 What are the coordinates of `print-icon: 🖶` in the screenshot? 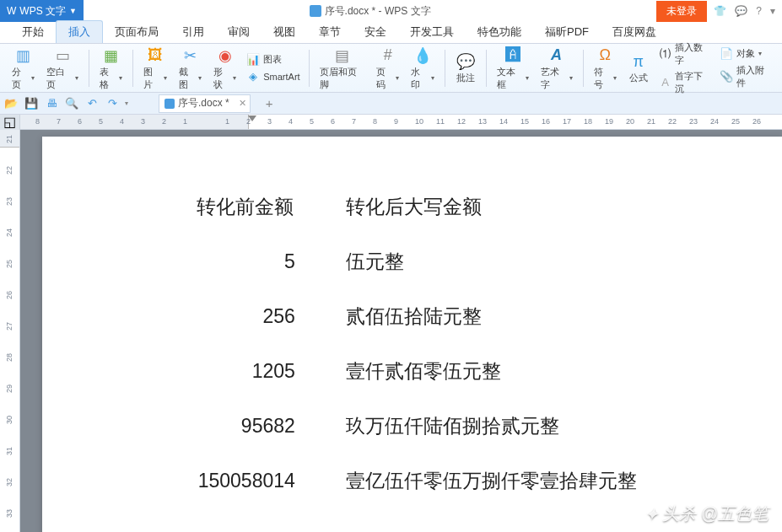 It's located at (51, 104).